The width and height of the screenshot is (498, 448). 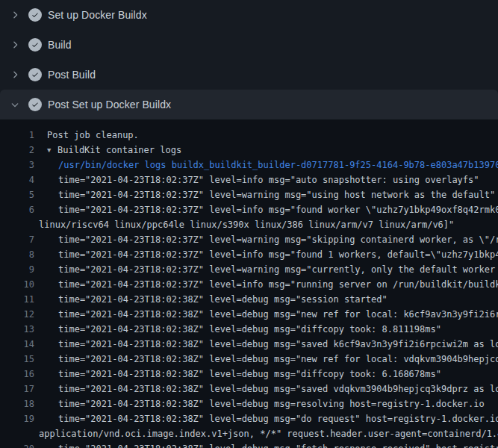 I want to click on line-number: 18, so click(x=17, y=404).